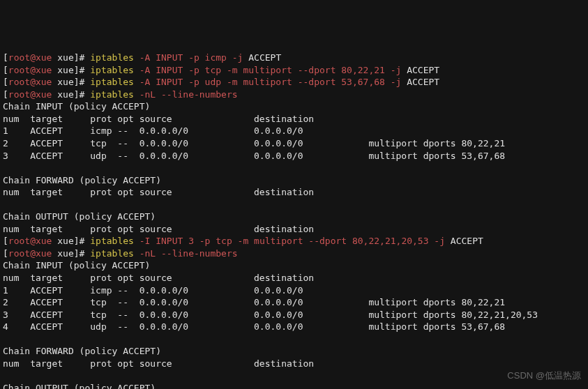 The height and width of the screenshot is (389, 588). Describe the element at coordinates (268, 70) in the screenshot. I see `cmd-args: -A INPUT -p tcp -m multiport --dport 80,…` at that location.